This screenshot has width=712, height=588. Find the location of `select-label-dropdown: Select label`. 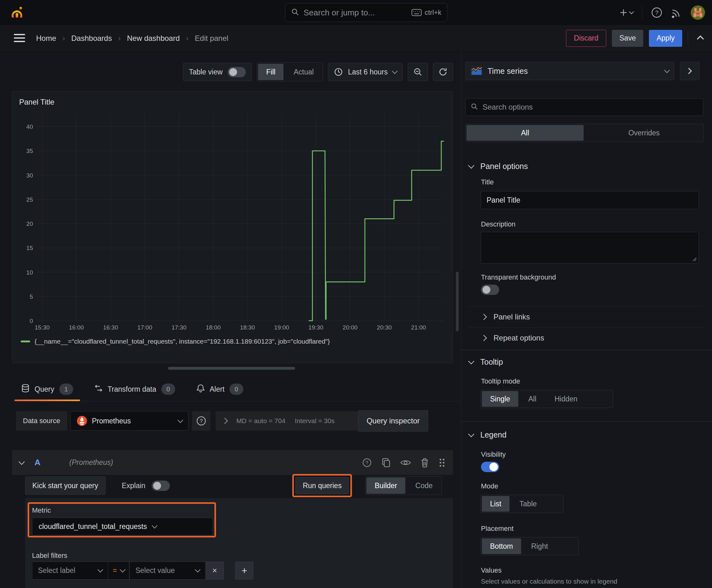

select-label-dropdown: Select label is located at coordinates (70, 570).